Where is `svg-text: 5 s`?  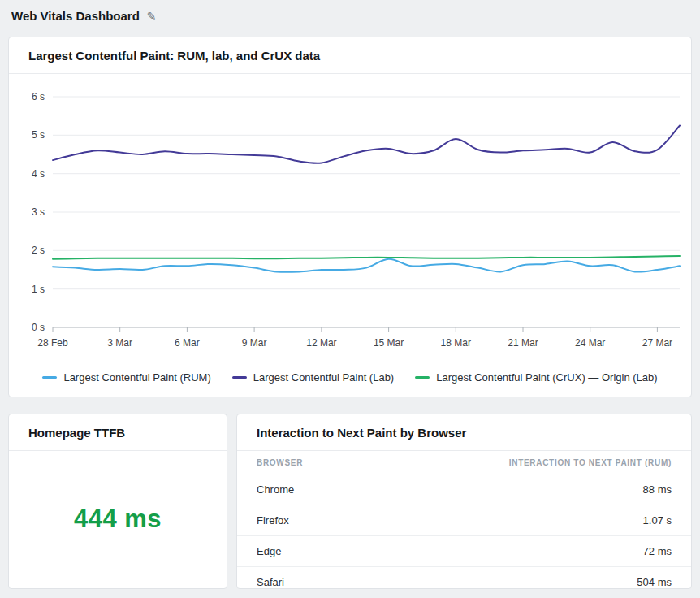 svg-text: 5 s is located at coordinates (38, 135).